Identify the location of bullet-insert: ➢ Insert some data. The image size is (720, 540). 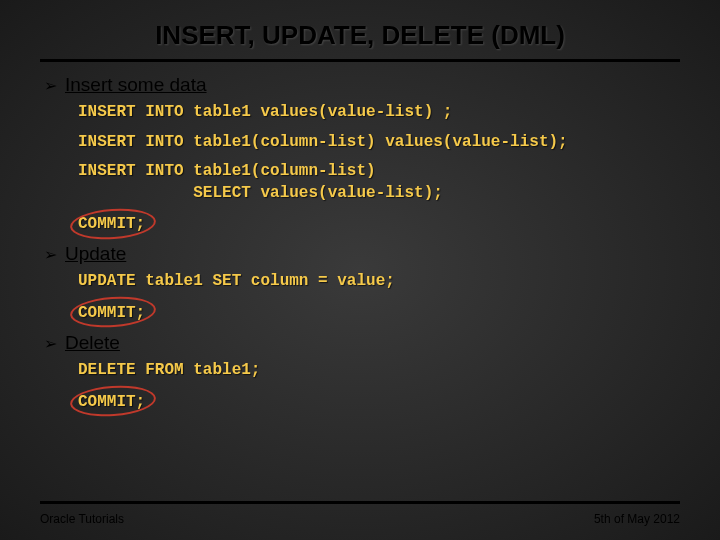
(362, 85).